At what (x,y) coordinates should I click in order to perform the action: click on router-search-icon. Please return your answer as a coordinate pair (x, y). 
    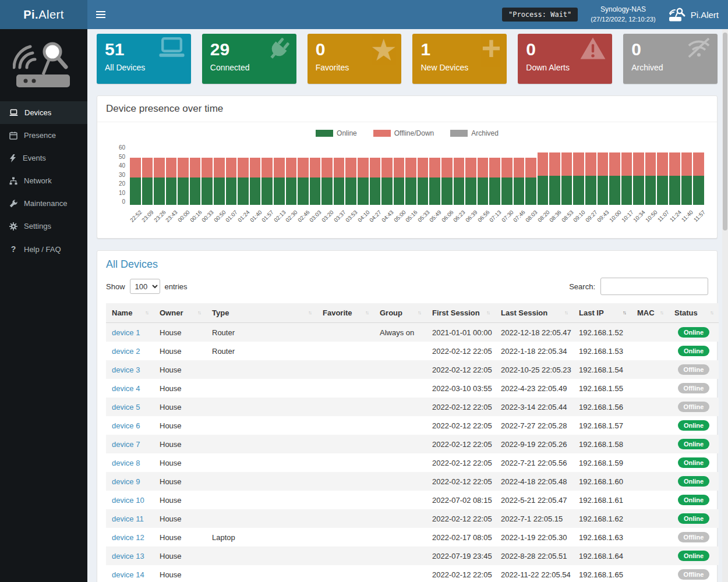
    Looking at the image, I should click on (677, 15).